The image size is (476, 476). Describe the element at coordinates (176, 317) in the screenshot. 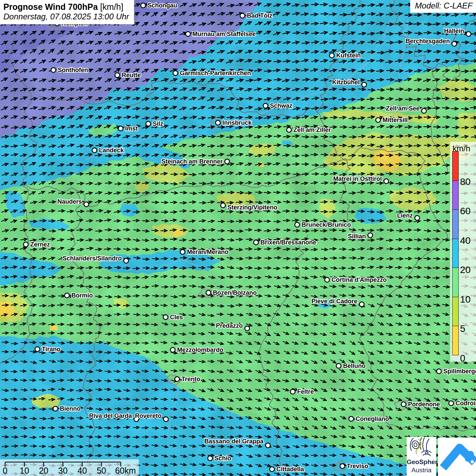

I see `city-label: Cles` at that location.